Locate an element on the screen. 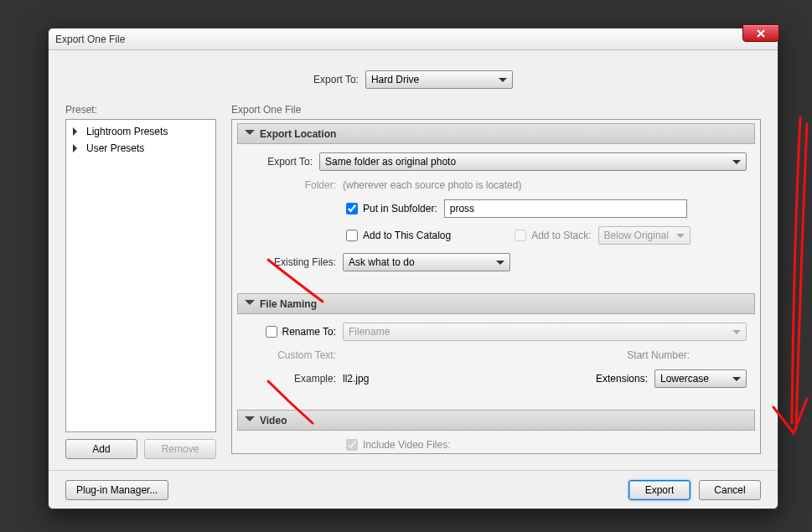  remove-preset-button: Remove is located at coordinates (180, 449).